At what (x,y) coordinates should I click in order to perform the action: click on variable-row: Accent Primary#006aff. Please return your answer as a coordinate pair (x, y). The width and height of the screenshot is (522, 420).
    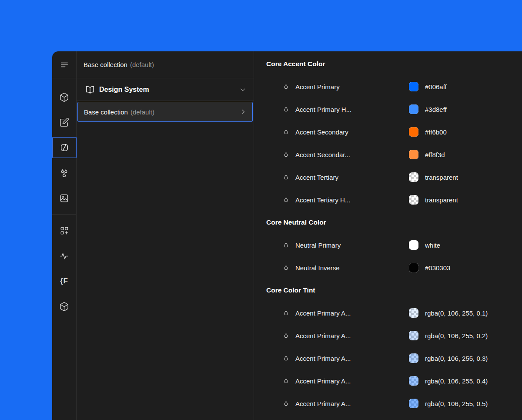
    Looking at the image, I should click on (388, 87).